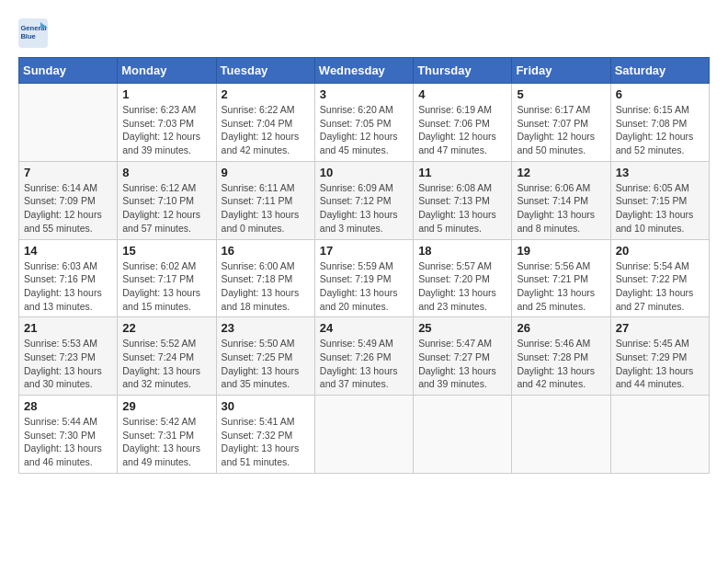 The width and height of the screenshot is (728, 563). What do you see at coordinates (463, 71) in the screenshot?
I see `weekday-header-thursday: Thursday` at bounding box center [463, 71].